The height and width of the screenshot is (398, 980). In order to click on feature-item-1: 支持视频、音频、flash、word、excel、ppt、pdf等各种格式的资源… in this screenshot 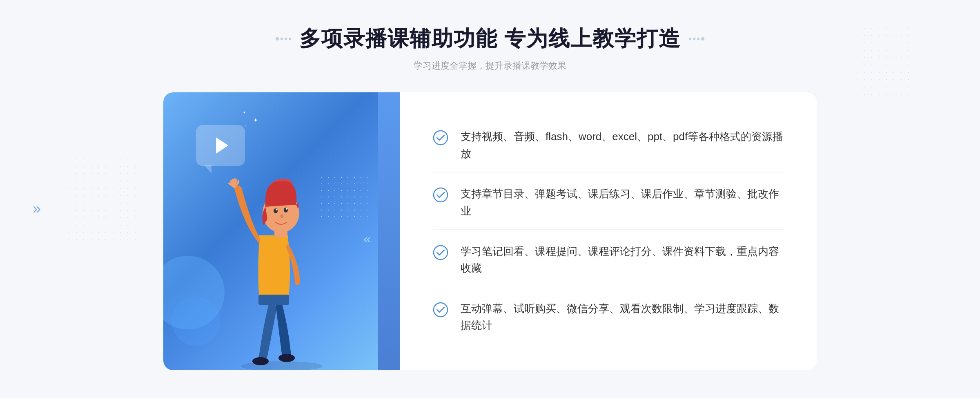, I will do `click(608, 145)`.